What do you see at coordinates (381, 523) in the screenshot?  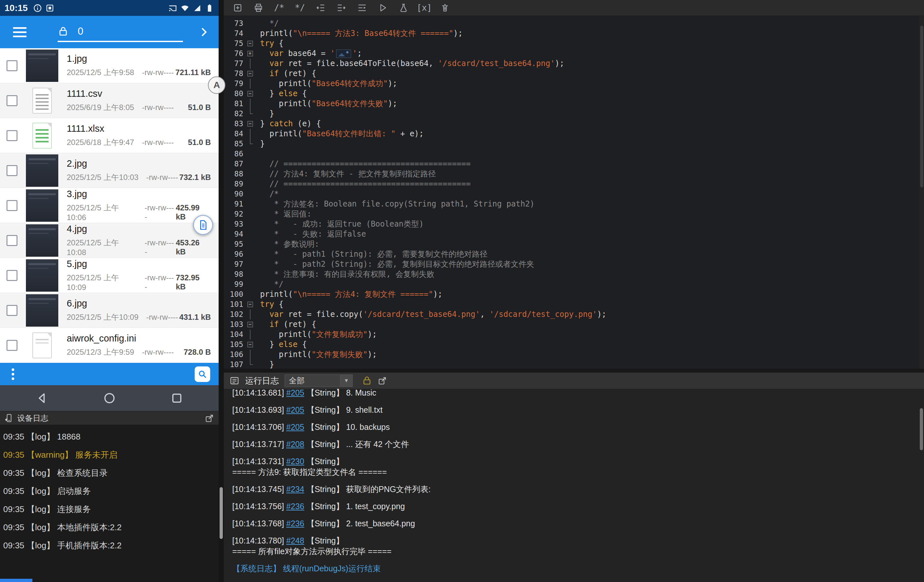 I see `log-text: 2. test_base64.png` at bounding box center [381, 523].